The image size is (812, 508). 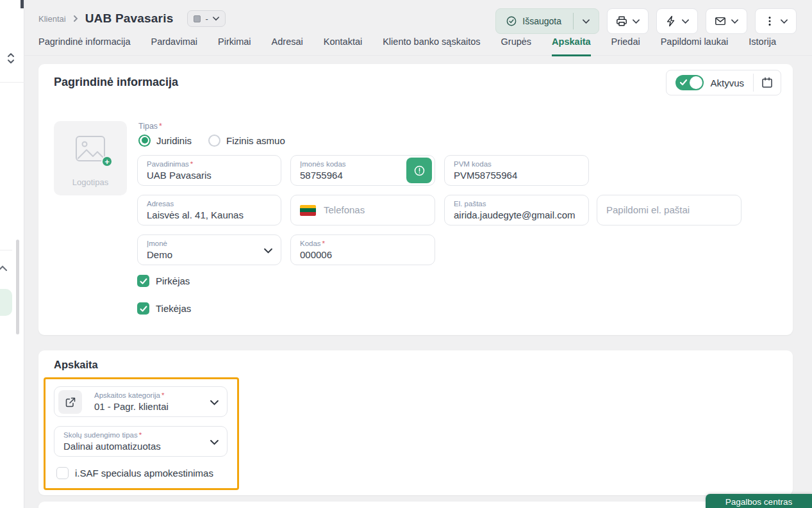 I want to click on field-skolu-sudengimo-tipas-select: Skolų sudengimo tipas* Dalinai automatiz…, so click(x=141, y=441).